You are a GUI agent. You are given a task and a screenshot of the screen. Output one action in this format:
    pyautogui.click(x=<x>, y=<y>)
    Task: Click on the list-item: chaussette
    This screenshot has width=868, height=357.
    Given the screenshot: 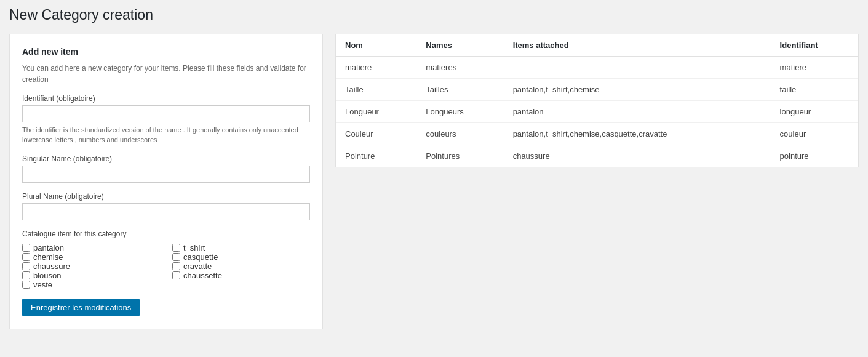 What is the action you would take?
    pyautogui.click(x=241, y=276)
    